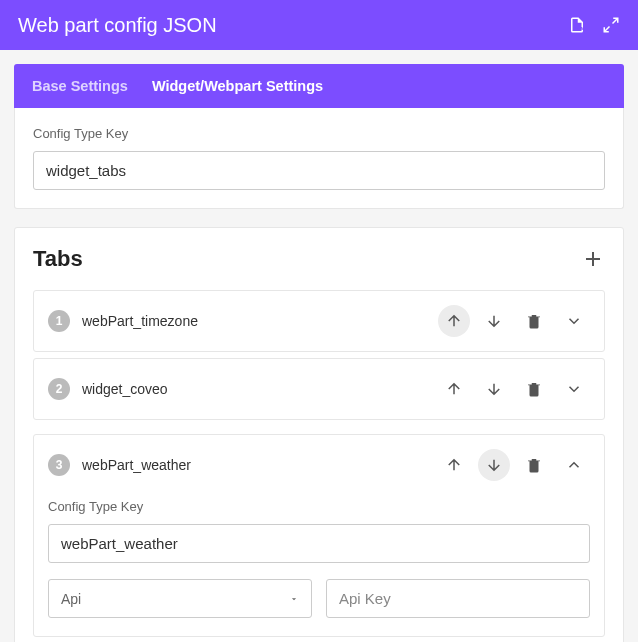  What do you see at coordinates (319, 465) in the screenshot?
I see `tab-row-head: 3 webPart_weather` at bounding box center [319, 465].